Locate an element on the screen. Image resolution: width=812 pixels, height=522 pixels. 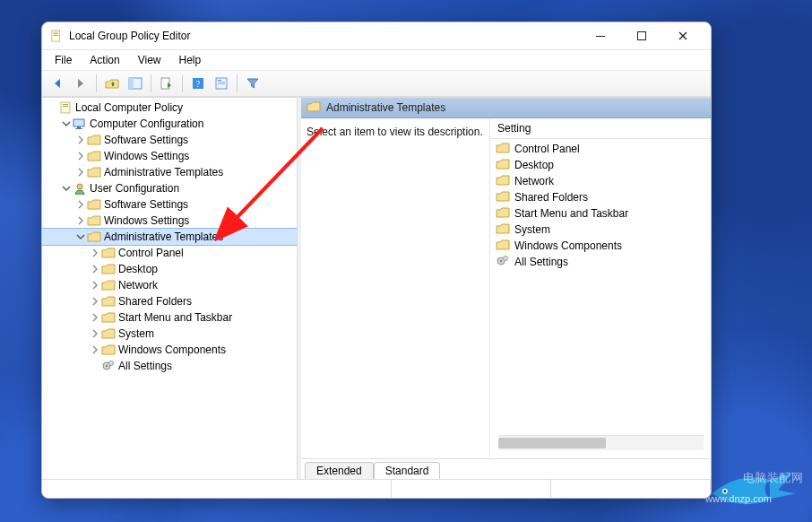
tree-admin-network: Network is located at coordinates (169, 285).